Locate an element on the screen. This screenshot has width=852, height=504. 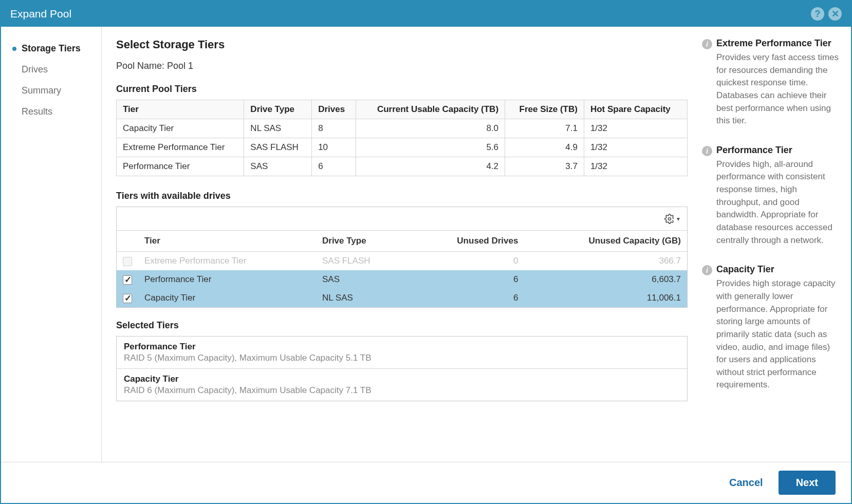
available-tiers-container: ▾ Tier Drive Type Unused Drives Unused C… is located at coordinates (402, 257).